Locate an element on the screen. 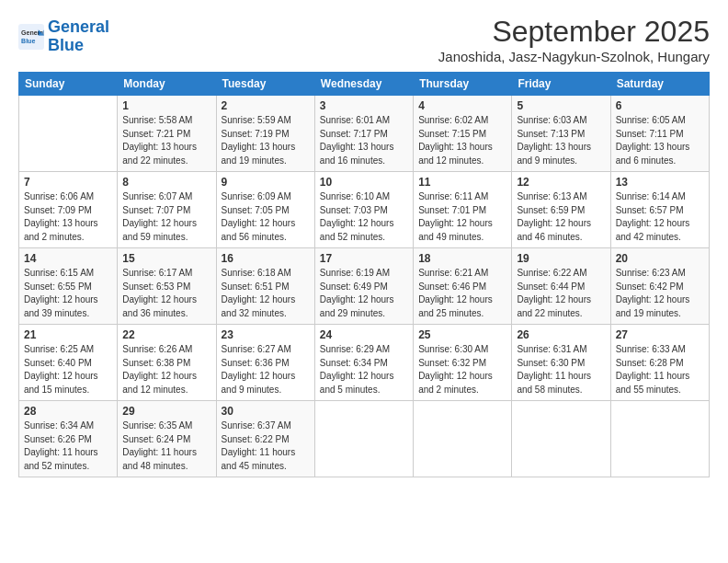  weekday-header-wednesday: Wednesday is located at coordinates (364, 85).